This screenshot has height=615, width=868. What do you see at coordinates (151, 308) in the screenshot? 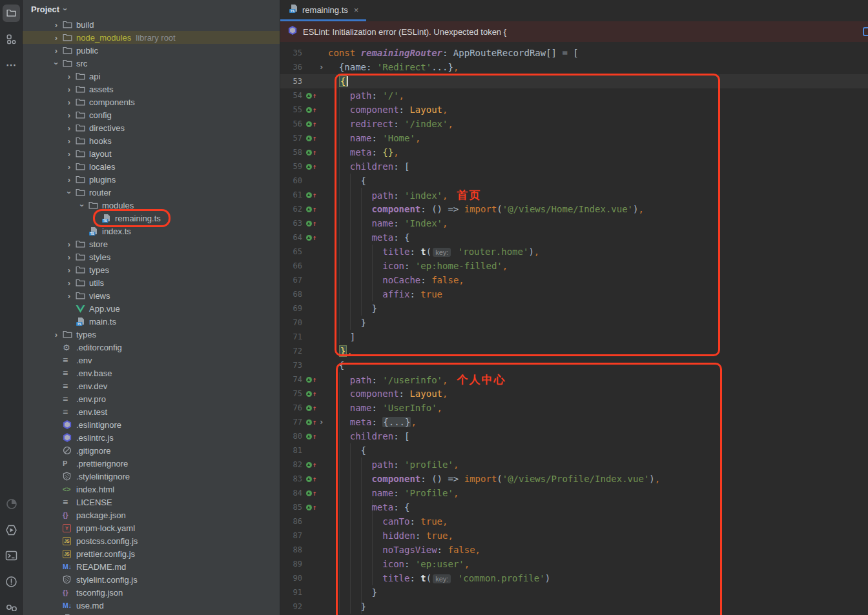
I see `tree-item-App.vue: App.vue` at bounding box center [151, 308].